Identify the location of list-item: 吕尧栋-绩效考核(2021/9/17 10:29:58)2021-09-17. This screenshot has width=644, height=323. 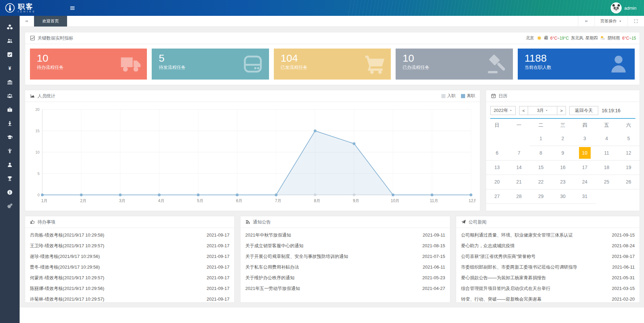
(130, 235).